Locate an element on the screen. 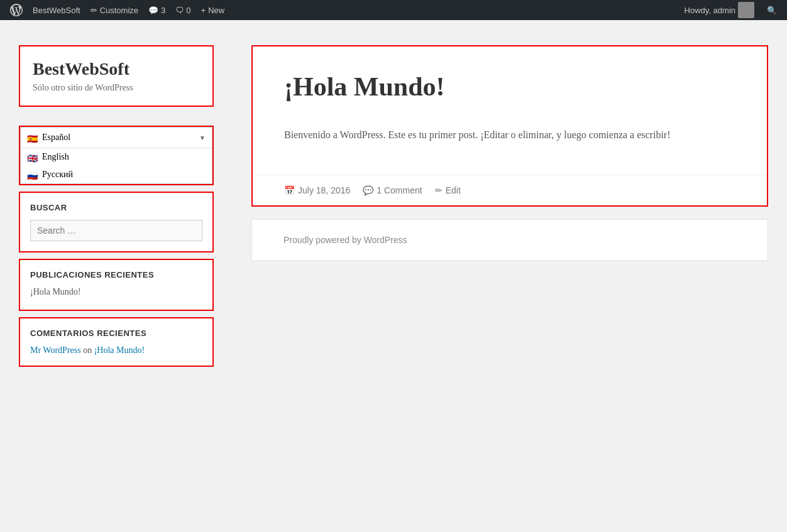 The image size is (787, 532). comments-count: 3 is located at coordinates (163, 10).